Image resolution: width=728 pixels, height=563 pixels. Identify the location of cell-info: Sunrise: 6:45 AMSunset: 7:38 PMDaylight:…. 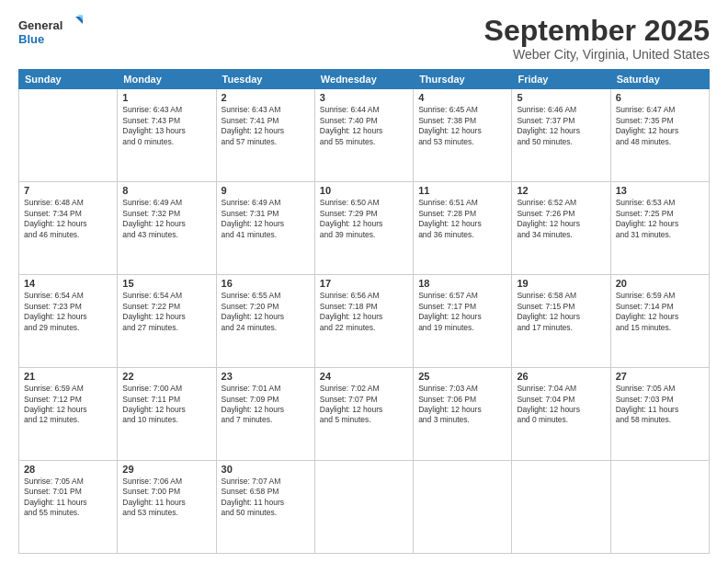
(462, 126).